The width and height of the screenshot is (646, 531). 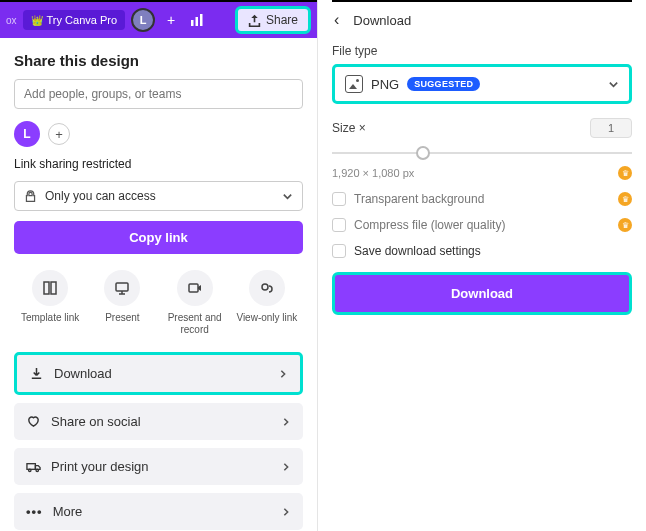 What do you see at coordinates (195, 288) in the screenshot?
I see `present-record-icon` at bounding box center [195, 288].